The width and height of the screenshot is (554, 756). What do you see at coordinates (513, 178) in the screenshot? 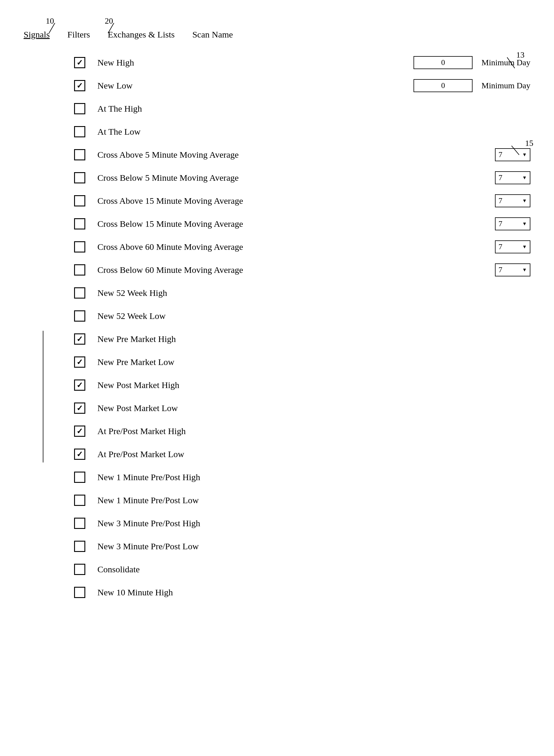
I see `dropdown-cross-below-5: 7▼` at bounding box center [513, 178].